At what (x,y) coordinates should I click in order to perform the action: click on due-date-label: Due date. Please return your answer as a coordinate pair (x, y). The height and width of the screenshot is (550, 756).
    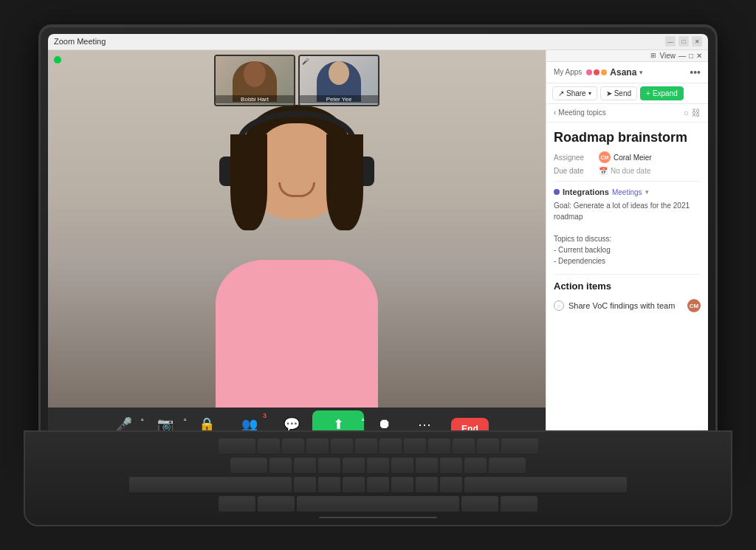
    Looking at the image, I should click on (574, 171).